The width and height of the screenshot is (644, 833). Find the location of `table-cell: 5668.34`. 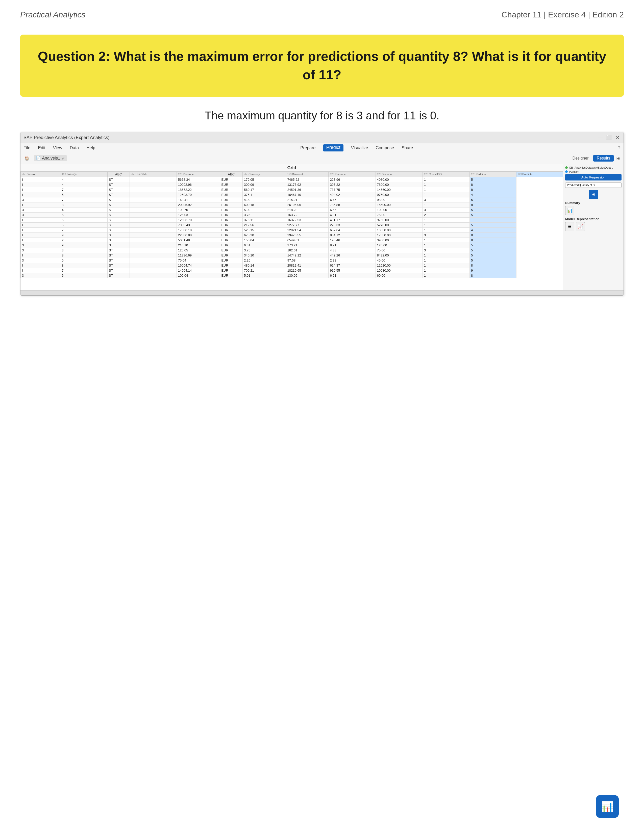

table-cell: 5668.34 is located at coordinates (198, 179).